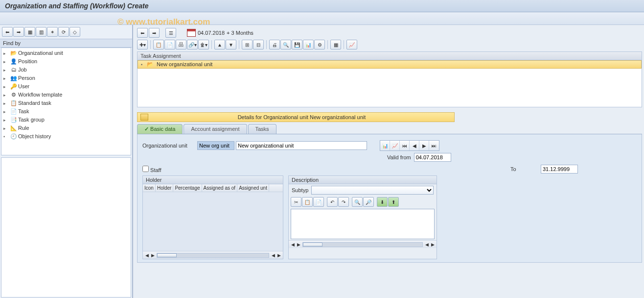 The height and width of the screenshot is (298, 644). I want to click on link-icon: 🔗▾, so click(192, 45).